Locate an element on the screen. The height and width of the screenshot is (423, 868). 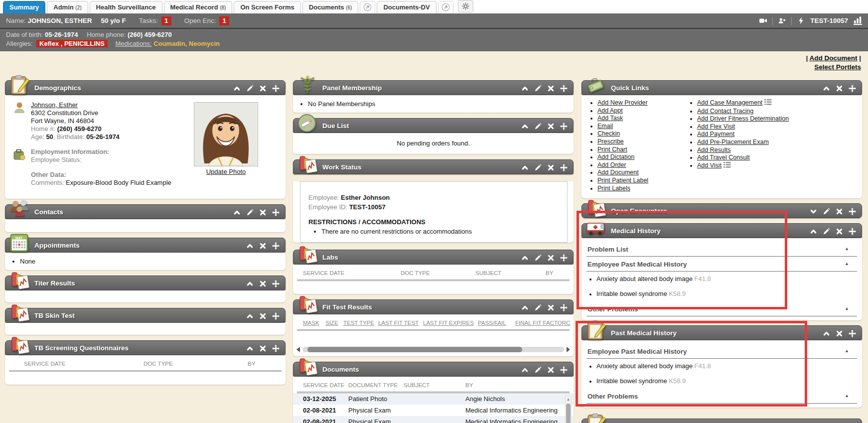
portlet-header: Past Medical History is located at coordinates (722, 333).